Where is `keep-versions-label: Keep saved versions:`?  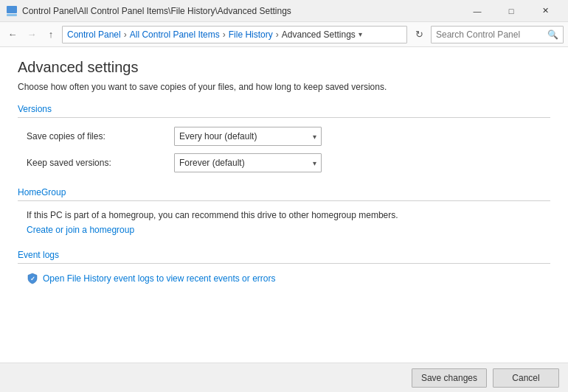
keep-versions-label: Keep saved versions: is located at coordinates (100, 163).